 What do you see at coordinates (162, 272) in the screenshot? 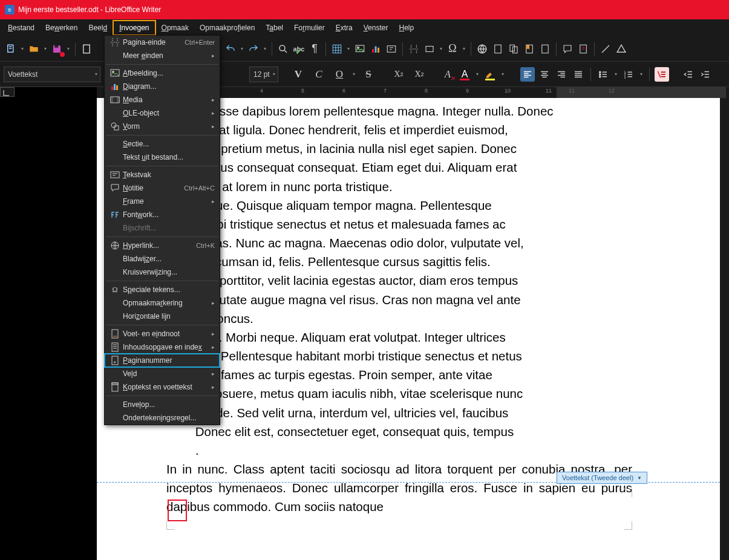
I see `menu-crossref: Kruisverwijzing...` at bounding box center [162, 272].